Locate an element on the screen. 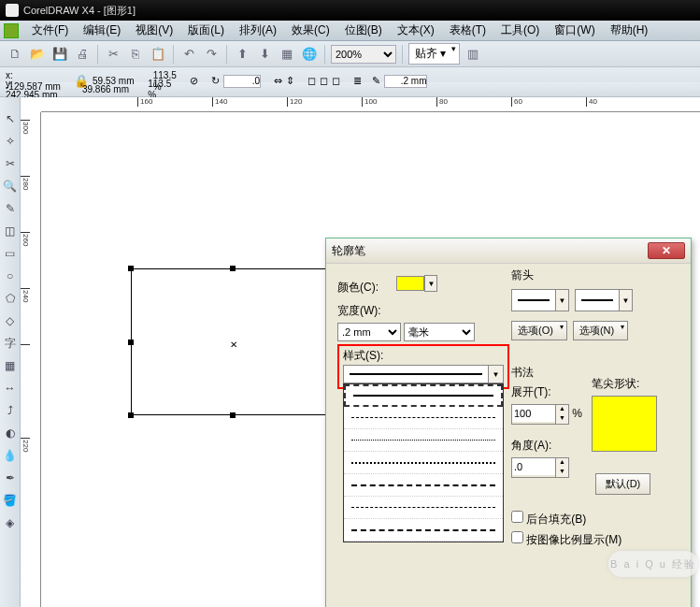 The image size is (700, 607). style-option-dash1 is located at coordinates (423, 418).